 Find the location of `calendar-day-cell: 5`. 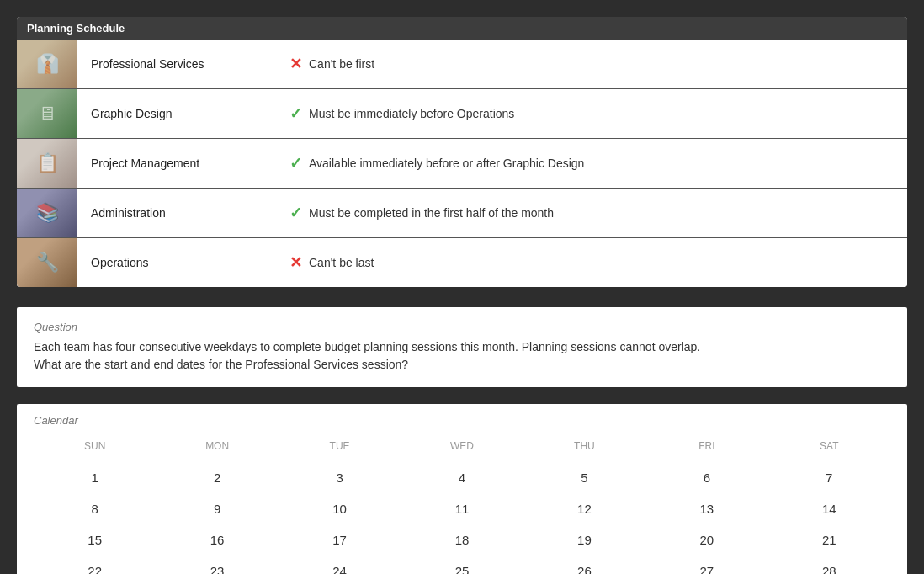

calendar-day-cell: 5 is located at coordinates (584, 478).